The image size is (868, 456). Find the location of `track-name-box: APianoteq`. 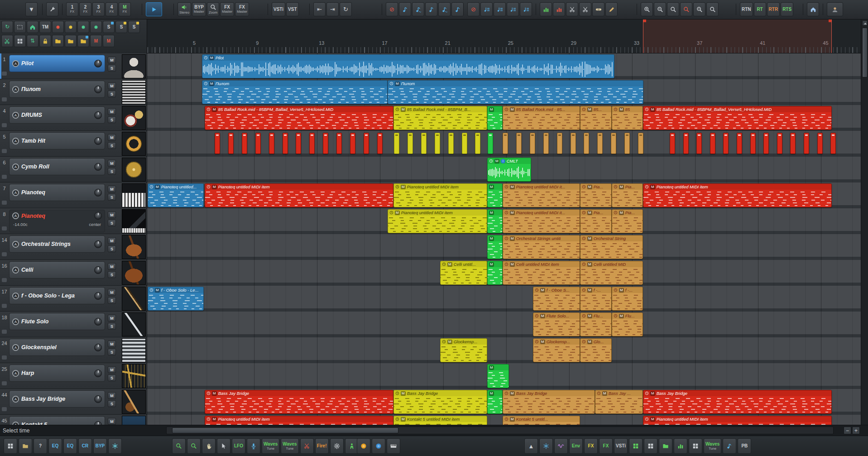

track-name-box: APianoteq is located at coordinates (57, 192).